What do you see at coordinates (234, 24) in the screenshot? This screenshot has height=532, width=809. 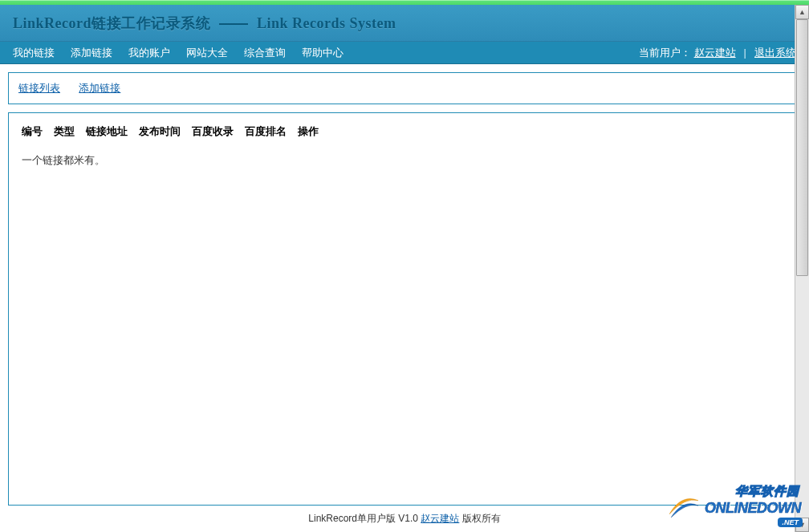 I see `title-separator` at bounding box center [234, 24].